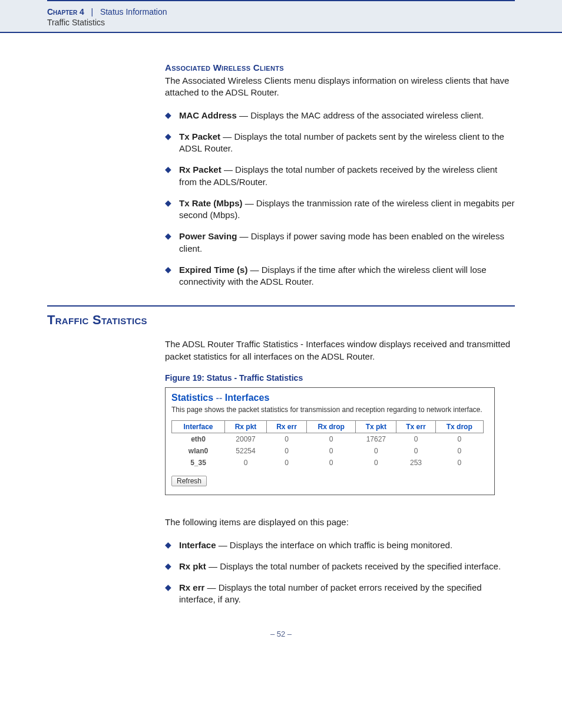  I want to click on list-item: Tx Rate (Mbps) — Displays the tranmissio…, so click(347, 210).